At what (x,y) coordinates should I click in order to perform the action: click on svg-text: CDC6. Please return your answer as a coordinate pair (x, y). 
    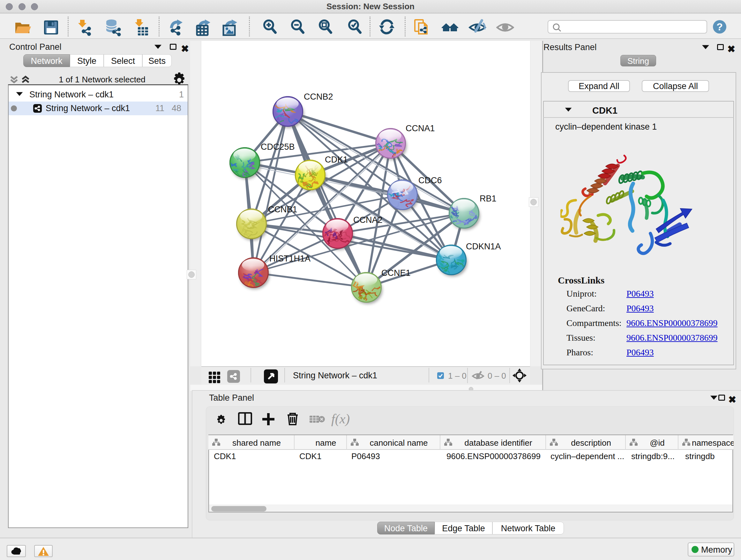
    Looking at the image, I should click on (430, 180).